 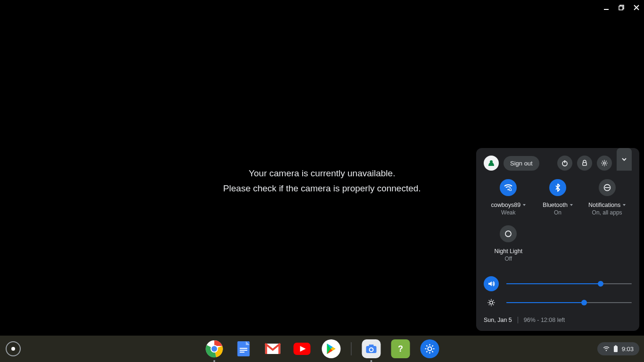 What do you see at coordinates (491, 163) in the screenshot?
I see `user-avatar` at bounding box center [491, 163].